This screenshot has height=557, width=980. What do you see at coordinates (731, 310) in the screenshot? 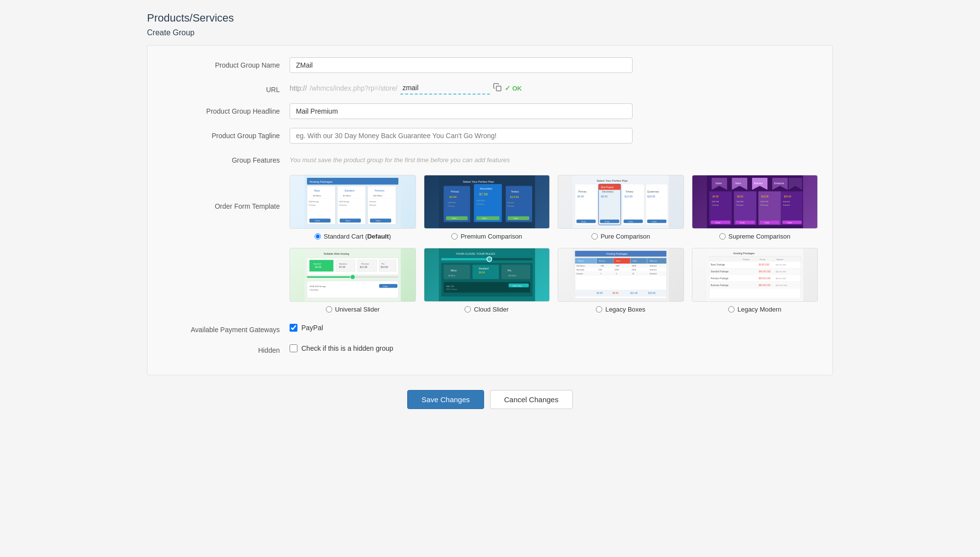
I see `radio-legacy-modern` at bounding box center [731, 310].